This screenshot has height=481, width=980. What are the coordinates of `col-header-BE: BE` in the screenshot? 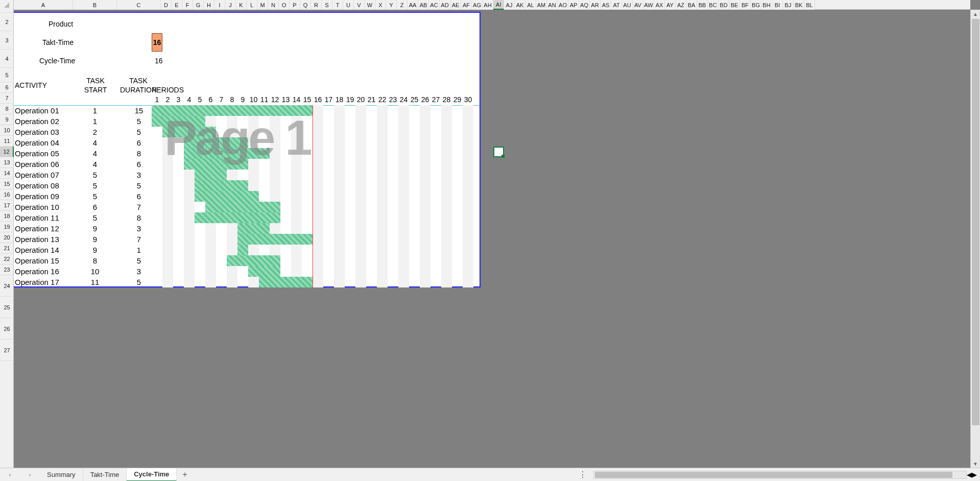 It's located at (734, 5).